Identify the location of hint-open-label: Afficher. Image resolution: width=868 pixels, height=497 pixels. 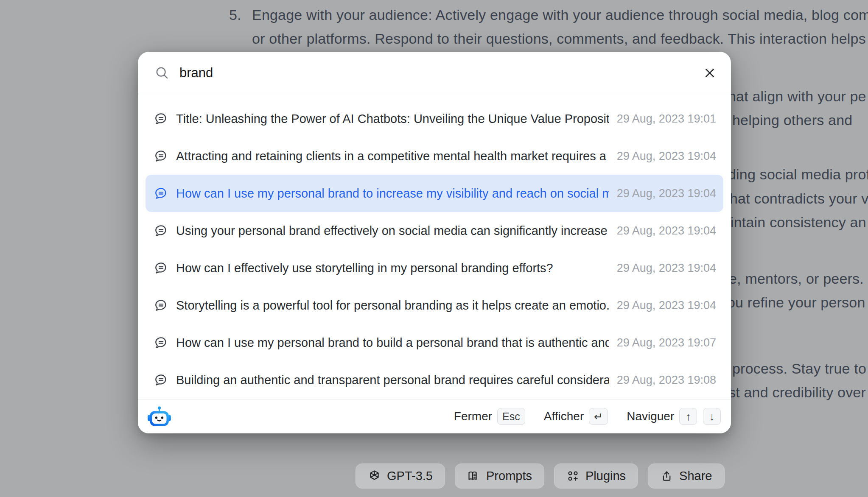
(564, 416).